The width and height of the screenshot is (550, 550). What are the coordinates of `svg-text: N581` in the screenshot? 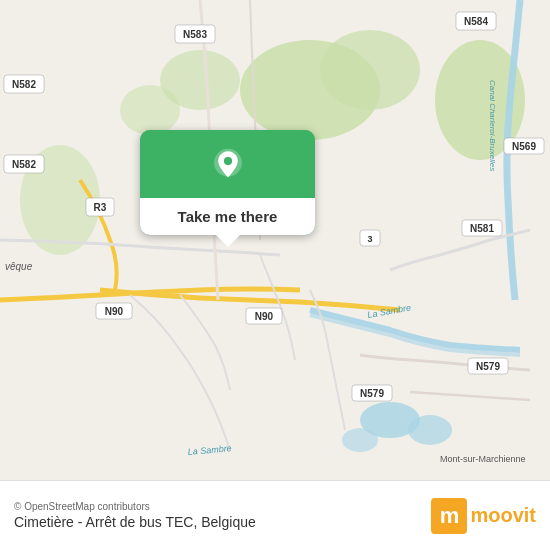 It's located at (482, 228).